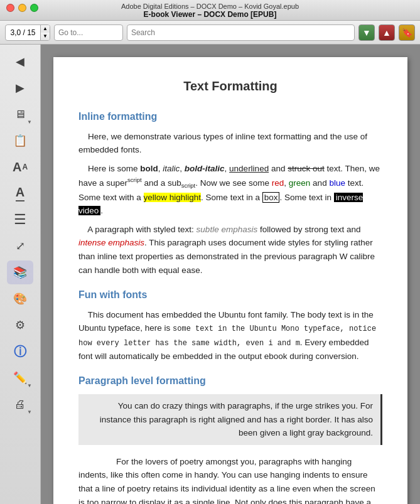  Describe the element at coordinates (205, 168) in the screenshot. I see `bold-italic-text: bold-italic` at that location.